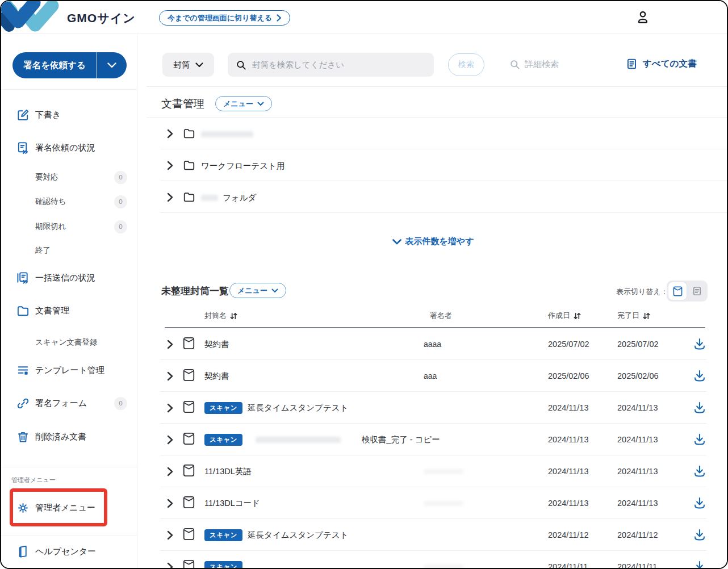 The image size is (728, 569). What do you see at coordinates (401, 440) in the screenshot?
I see `envelope-name: 検収書_完了 - コピー` at bounding box center [401, 440].